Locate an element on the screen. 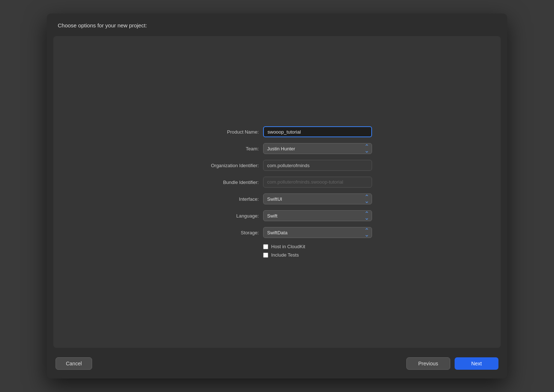  org-identifier-row: Organization Identifier: is located at coordinates (277, 165).